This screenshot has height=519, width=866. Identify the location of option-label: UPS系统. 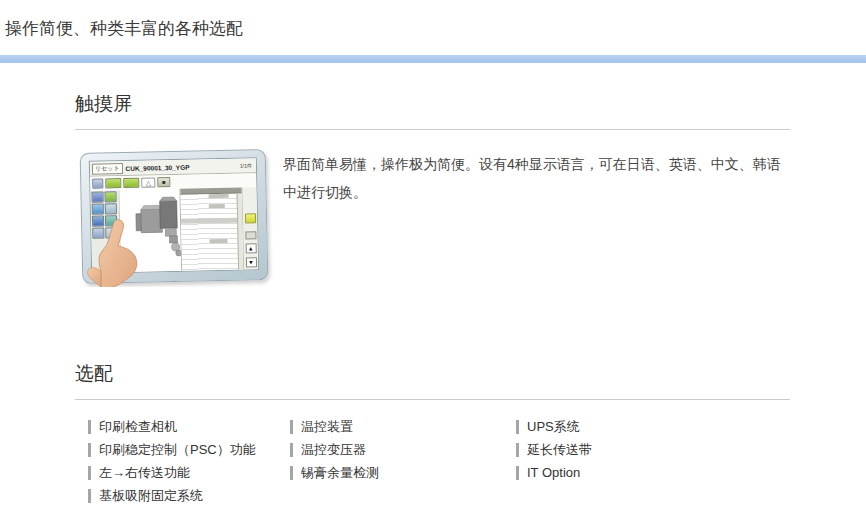
(554, 427).